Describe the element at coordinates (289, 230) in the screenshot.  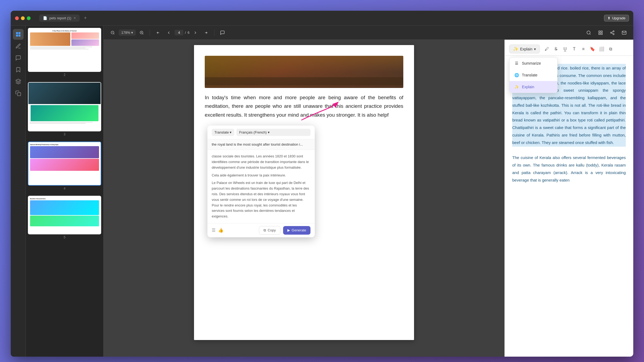
I see `generate-icon: ▶` at that location.